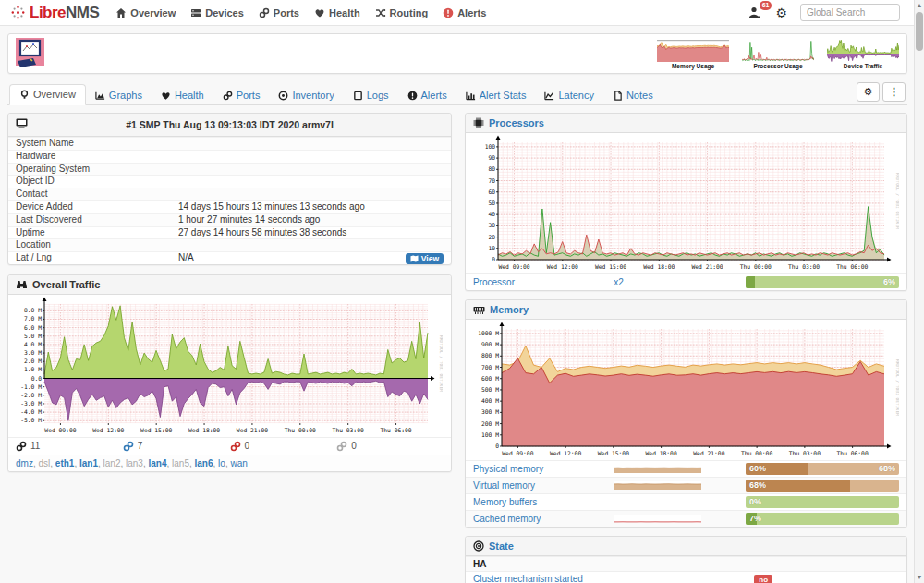  What do you see at coordinates (686, 124) in the screenshot?
I see `processors-header: Processors` at bounding box center [686, 124].